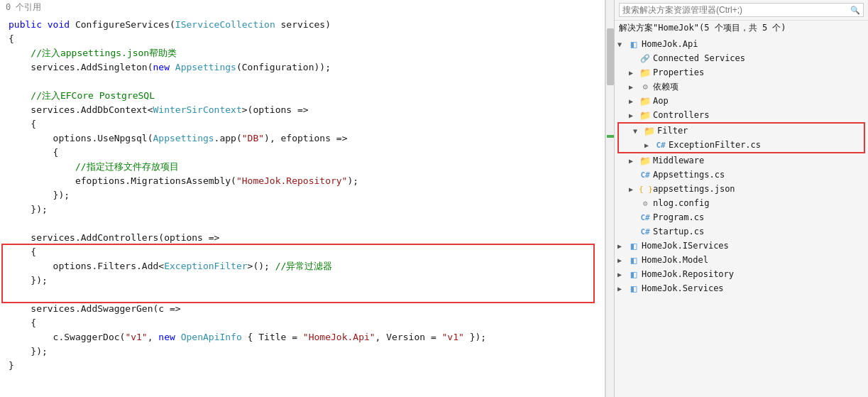 This screenshot has width=868, height=397. What do you see at coordinates (741, 115) in the screenshot?
I see `tree-item-controllers: ▶📁Controllers` at bounding box center [741, 115].